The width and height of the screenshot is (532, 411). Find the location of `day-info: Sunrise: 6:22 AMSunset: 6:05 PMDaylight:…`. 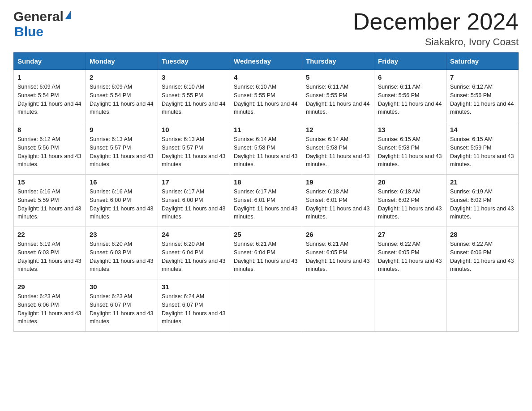

day-info: Sunrise: 6:22 AMSunset: 6:05 PMDaylight:… is located at coordinates (410, 257).